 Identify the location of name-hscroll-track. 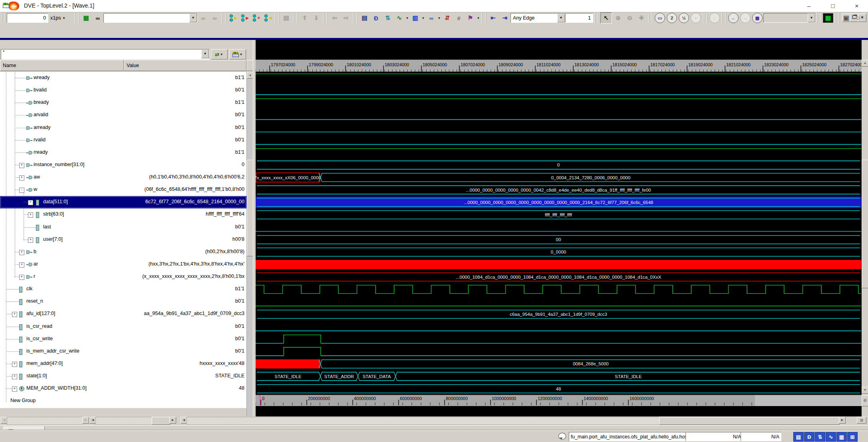
(45, 421).